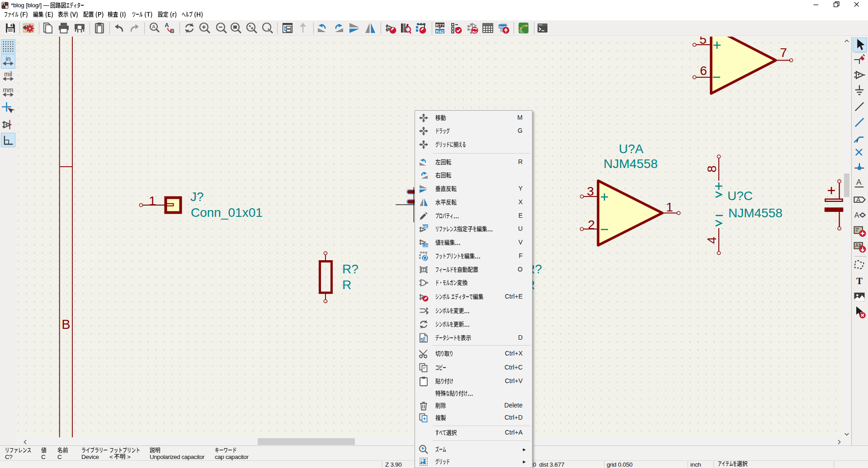 The width and height of the screenshot is (868, 468). Describe the element at coordinates (426, 246) in the screenshot. I see `svg-text: 123` at that location.